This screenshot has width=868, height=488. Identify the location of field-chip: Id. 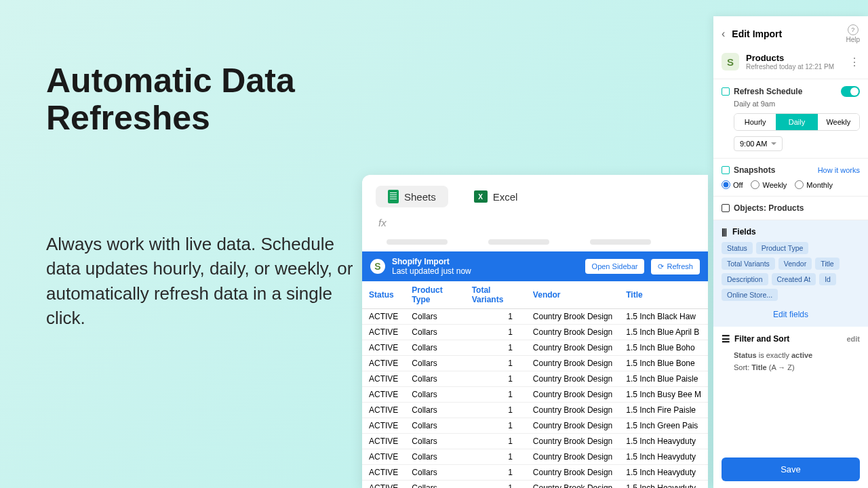
(827, 279).